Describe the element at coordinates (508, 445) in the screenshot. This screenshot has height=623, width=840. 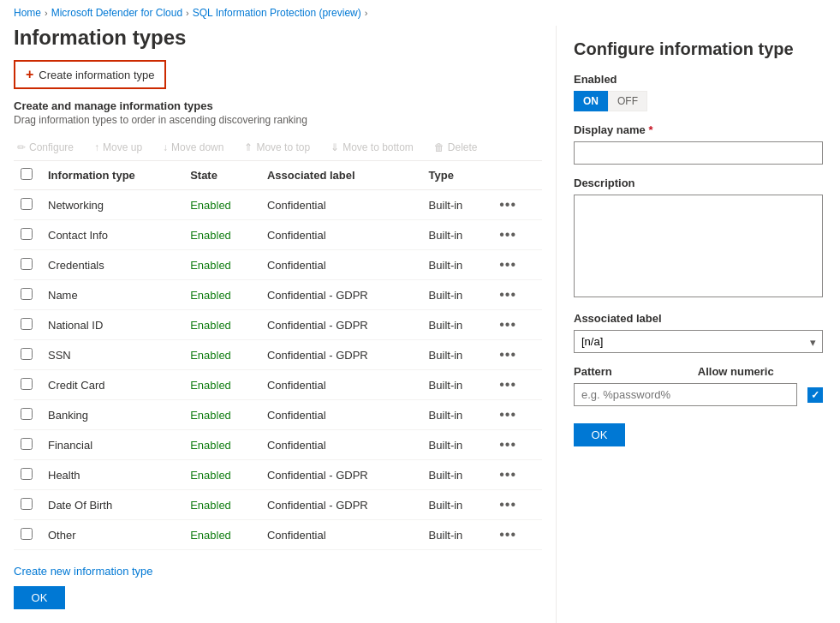
I see `row-more-button-8: •••` at that location.